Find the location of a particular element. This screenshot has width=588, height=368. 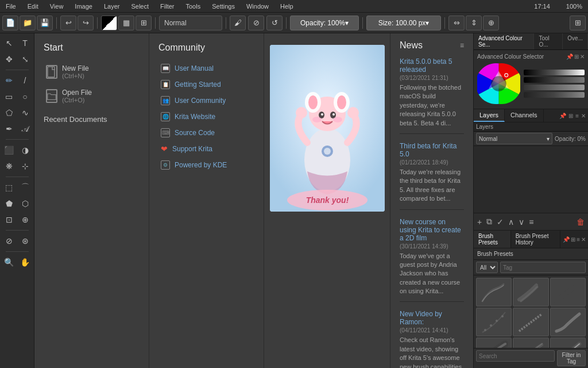

getting-started-link: 📋 Getting Started is located at coordinates (207, 85).